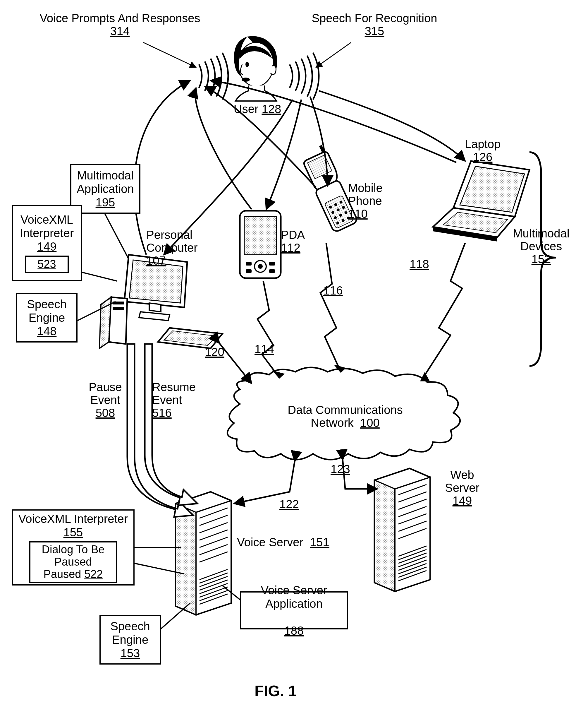 The image size is (588, 719). Describe the element at coordinates (345, 416) in the screenshot. I see `label-network: Data Communications Network 100` at that location.